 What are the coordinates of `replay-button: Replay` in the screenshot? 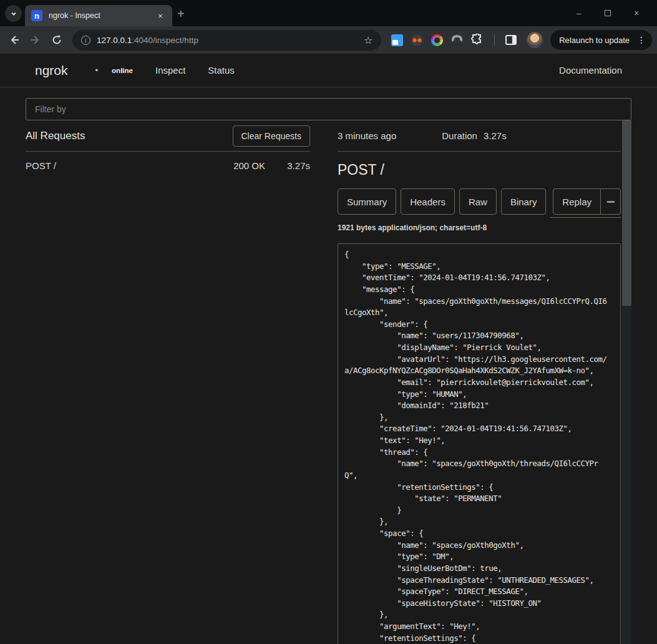 It's located at (577, 202).